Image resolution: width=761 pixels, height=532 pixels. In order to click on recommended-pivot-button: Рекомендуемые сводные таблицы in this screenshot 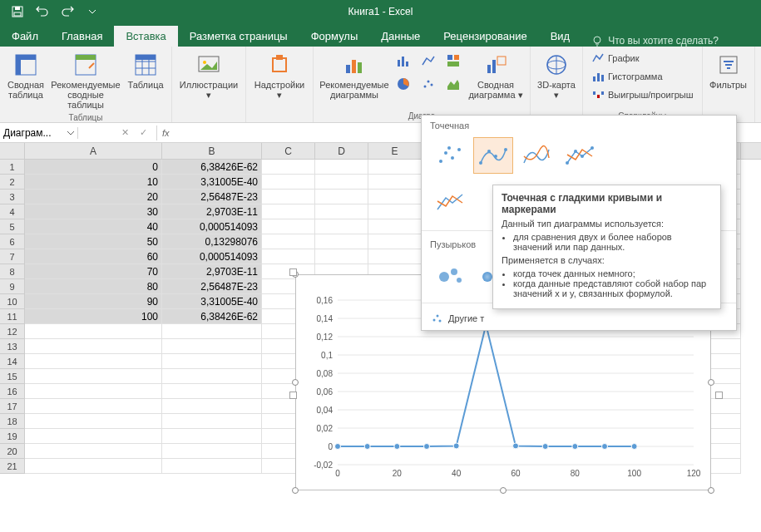, I will do `click(86, 81)`.